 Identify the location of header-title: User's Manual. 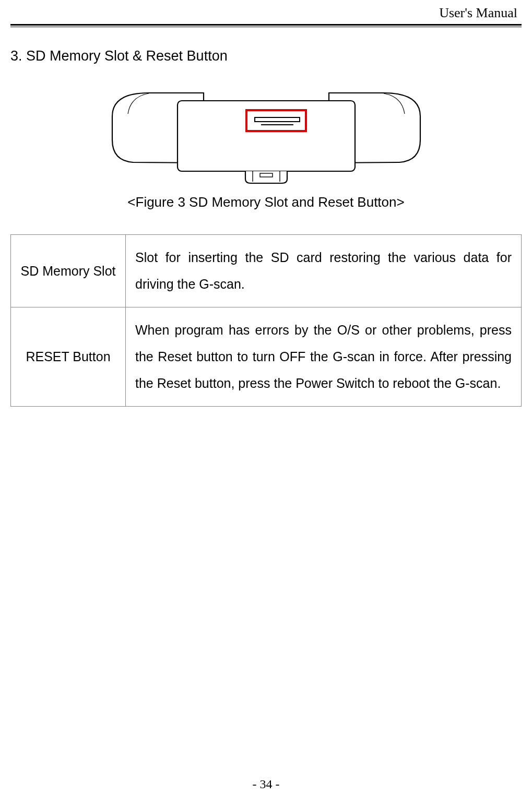
(266, 12).